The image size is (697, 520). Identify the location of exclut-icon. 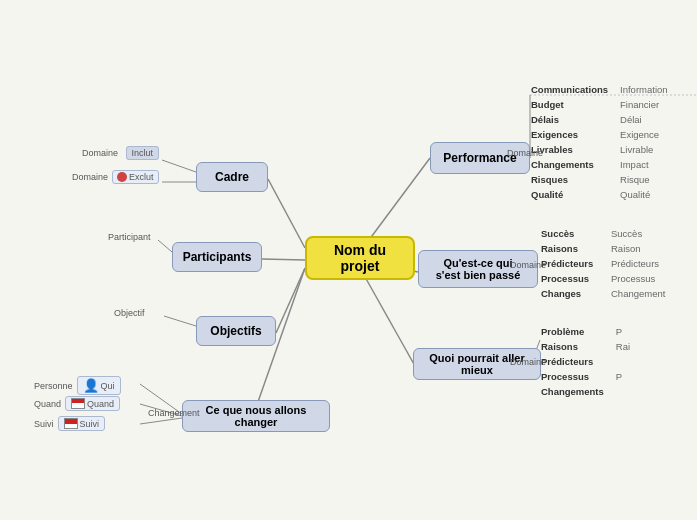
(122, 177).